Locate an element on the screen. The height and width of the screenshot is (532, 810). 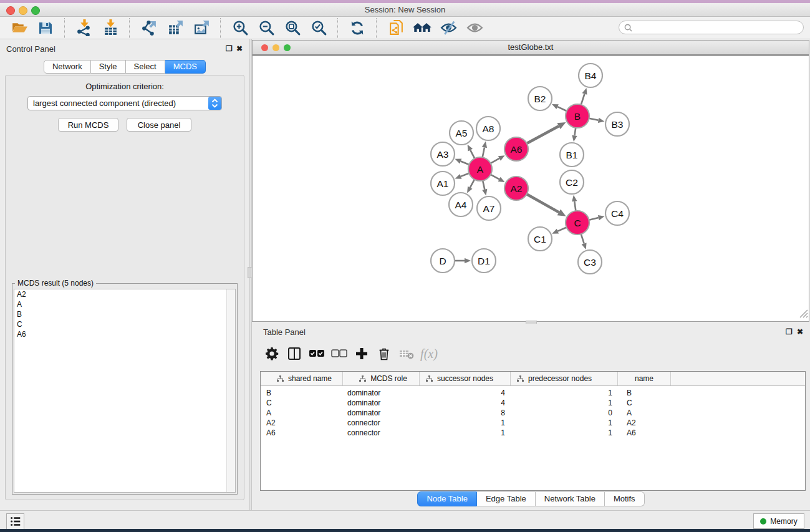
run-mcds-button: Run MCDS is located at coordinates (89, 125).